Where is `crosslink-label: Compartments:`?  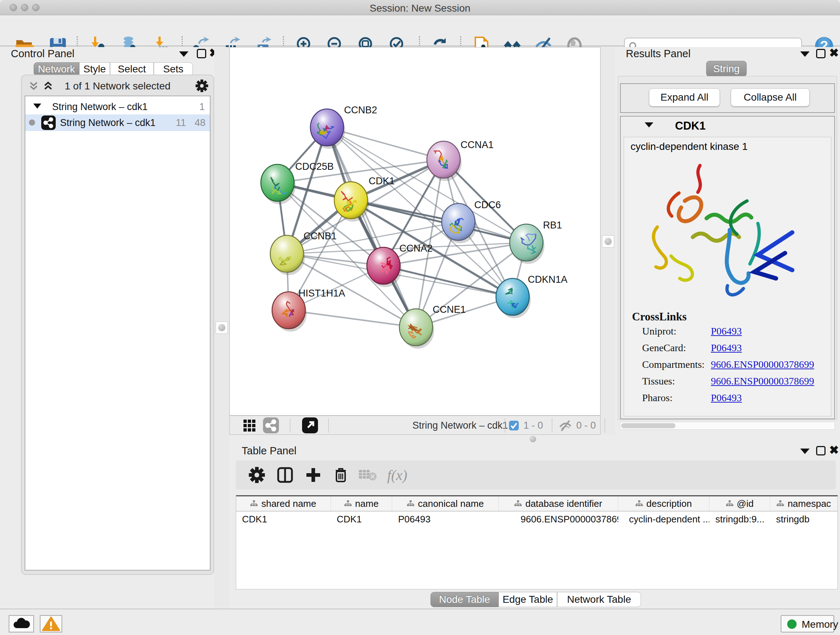 crosslink-label: Compartments: is located at coordinates (674, 365).